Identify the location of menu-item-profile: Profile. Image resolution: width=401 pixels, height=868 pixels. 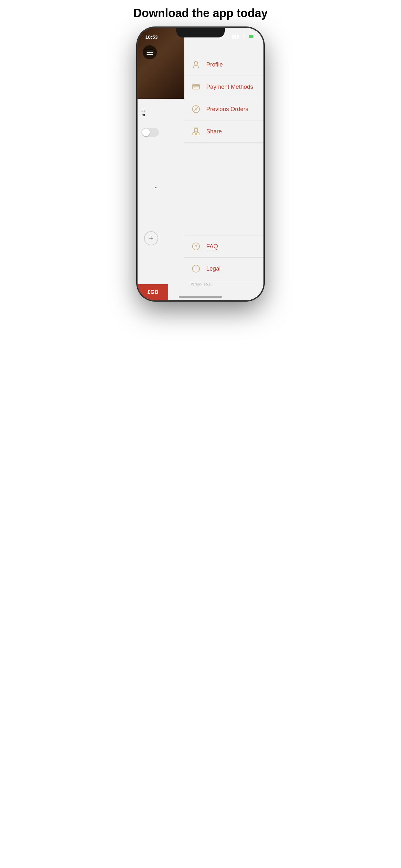
(224, 65).